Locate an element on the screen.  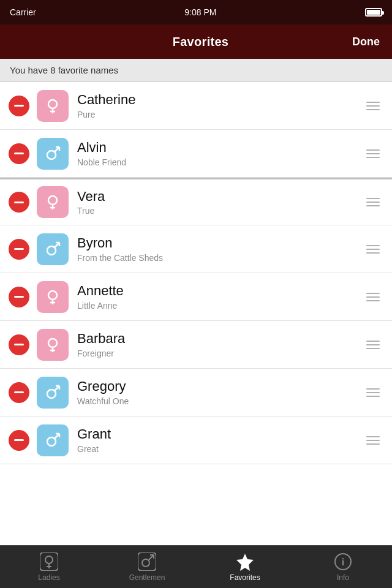
name-text: Grant is located at coordinates (220, 434).